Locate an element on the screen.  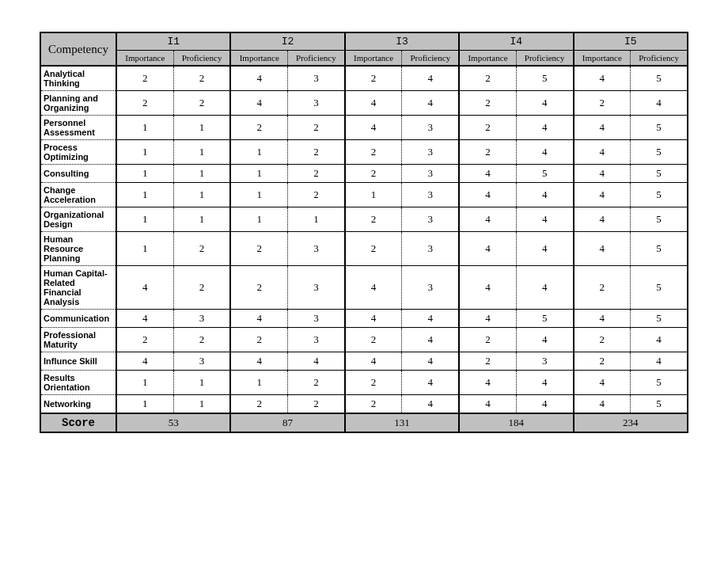
competency-name: Communication is located at coordinates (78, 318).